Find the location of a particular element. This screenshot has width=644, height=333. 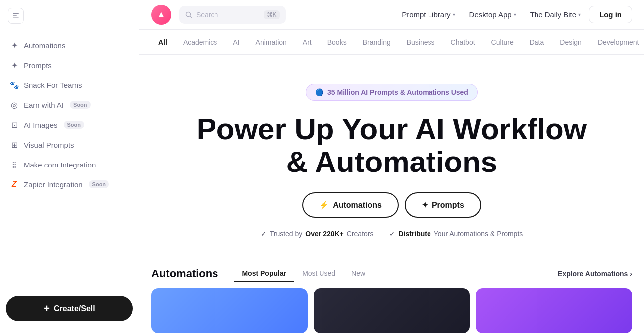

section-title: Automations is located at coordinates (185, 274).